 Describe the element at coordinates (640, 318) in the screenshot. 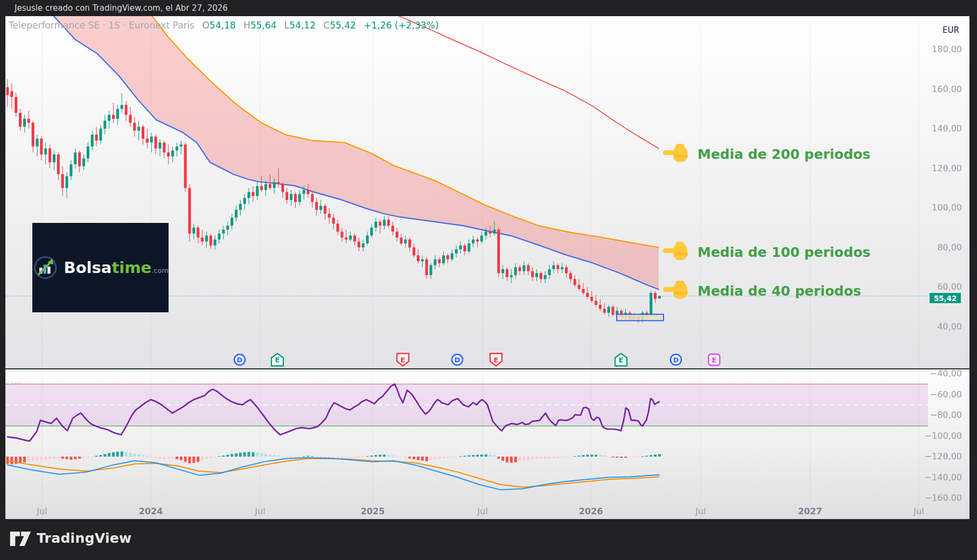

I see `support-rectangle-drawing` at that location.